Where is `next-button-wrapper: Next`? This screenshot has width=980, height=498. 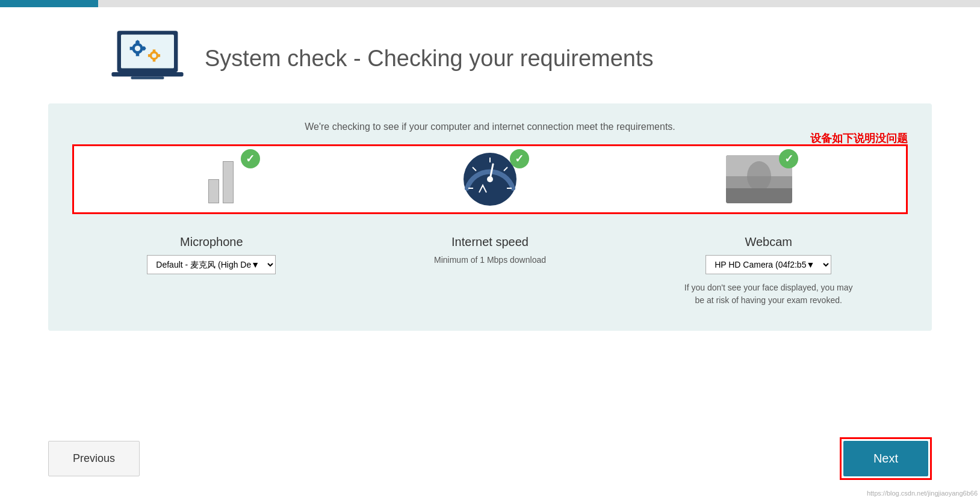 next-button-wrapper: Next is located at coordinates (886, 458).